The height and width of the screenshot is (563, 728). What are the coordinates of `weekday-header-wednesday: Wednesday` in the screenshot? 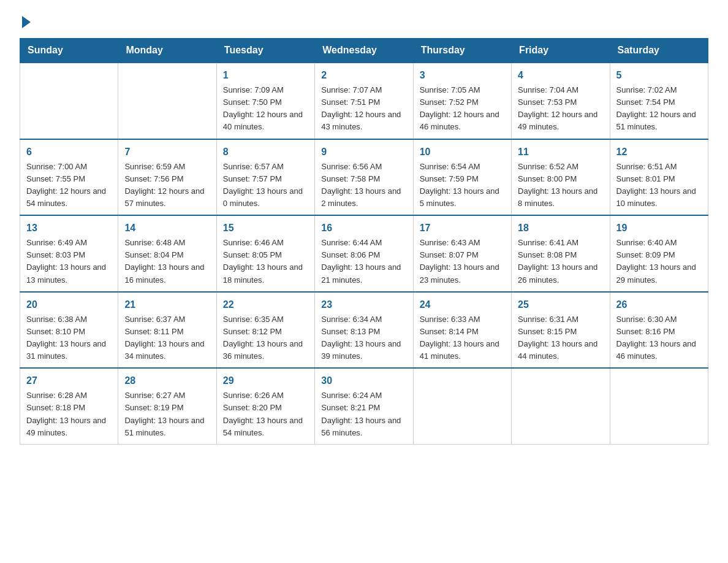 It's located at (364, 51).